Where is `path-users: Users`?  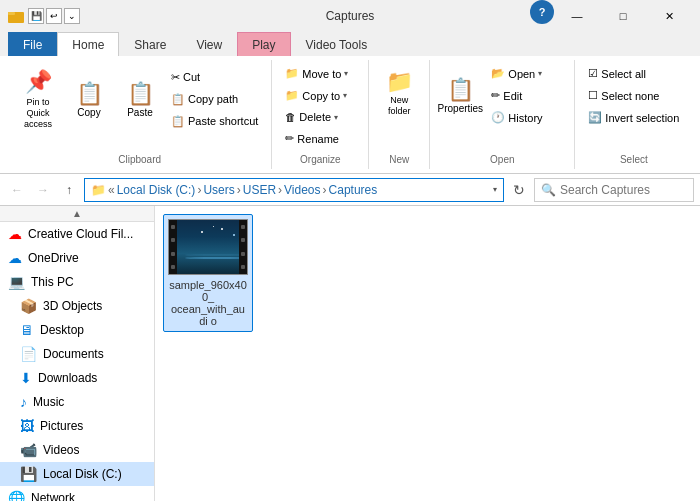
path-users: Users is located at coordinates (218, 190).